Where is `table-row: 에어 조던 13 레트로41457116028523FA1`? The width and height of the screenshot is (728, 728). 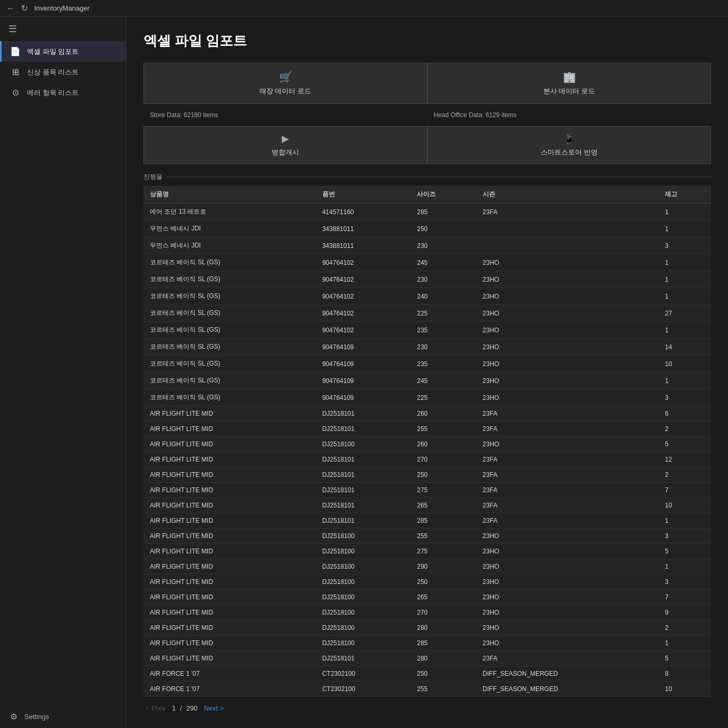 table-row: 에어 조던 13 레트로41457116028523FA1 is located at coordinates (427, 212).